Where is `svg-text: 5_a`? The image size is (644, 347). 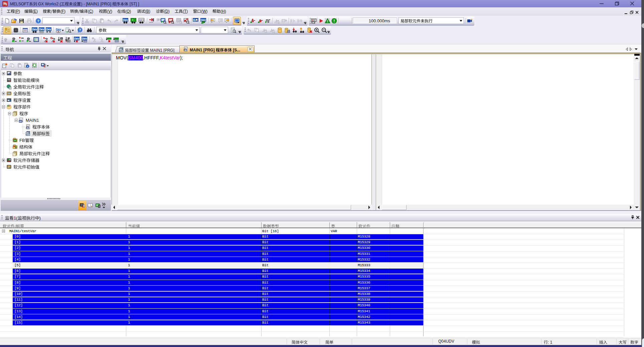
svg-text: 5_a is located at coordinates (313, 23).